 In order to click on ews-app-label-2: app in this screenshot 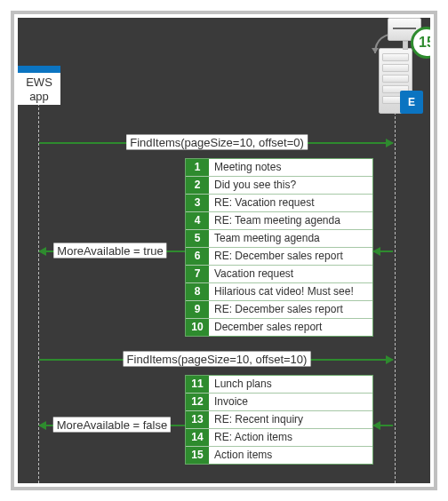, I will do `click(39, 97)`.